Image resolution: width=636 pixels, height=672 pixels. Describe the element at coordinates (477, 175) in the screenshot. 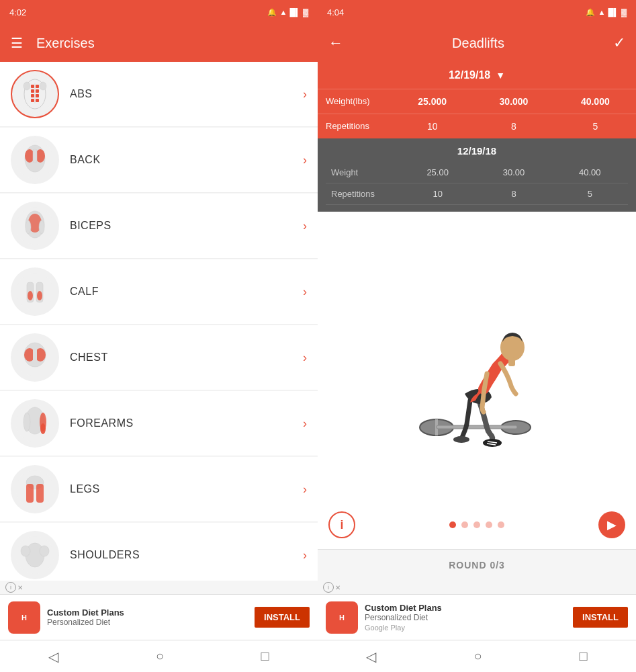

I see `history-section: 12/19/18 Weight 25.00 30.00 40.00 Repeti…` at that location.